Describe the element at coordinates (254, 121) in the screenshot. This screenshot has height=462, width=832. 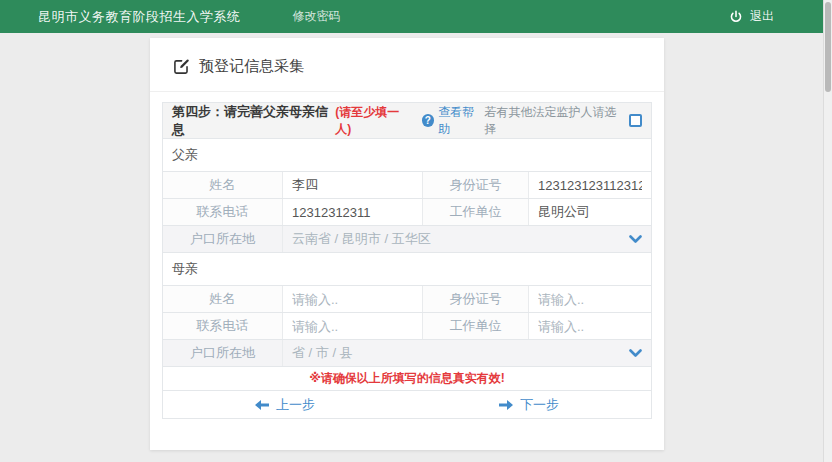
I see `step-title: 第四步：请完善父亲母亲信息` at that location.